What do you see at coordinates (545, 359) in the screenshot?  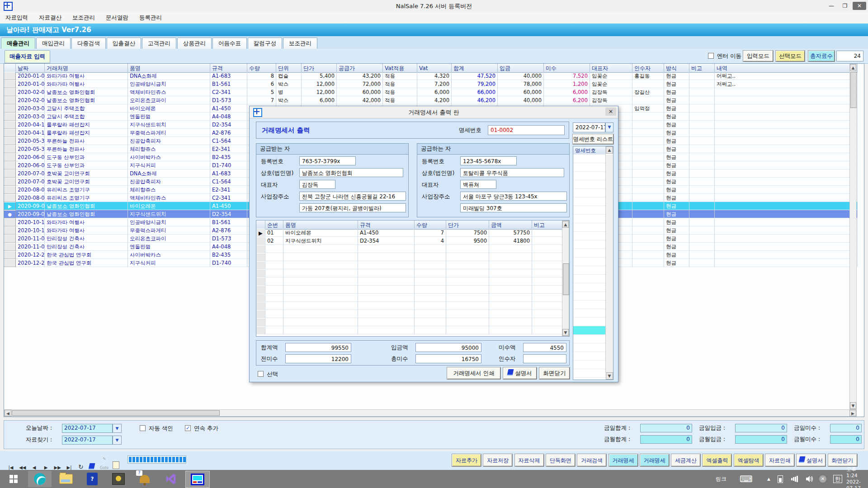 I see `receiver-field` at bounding box center [545, 359].